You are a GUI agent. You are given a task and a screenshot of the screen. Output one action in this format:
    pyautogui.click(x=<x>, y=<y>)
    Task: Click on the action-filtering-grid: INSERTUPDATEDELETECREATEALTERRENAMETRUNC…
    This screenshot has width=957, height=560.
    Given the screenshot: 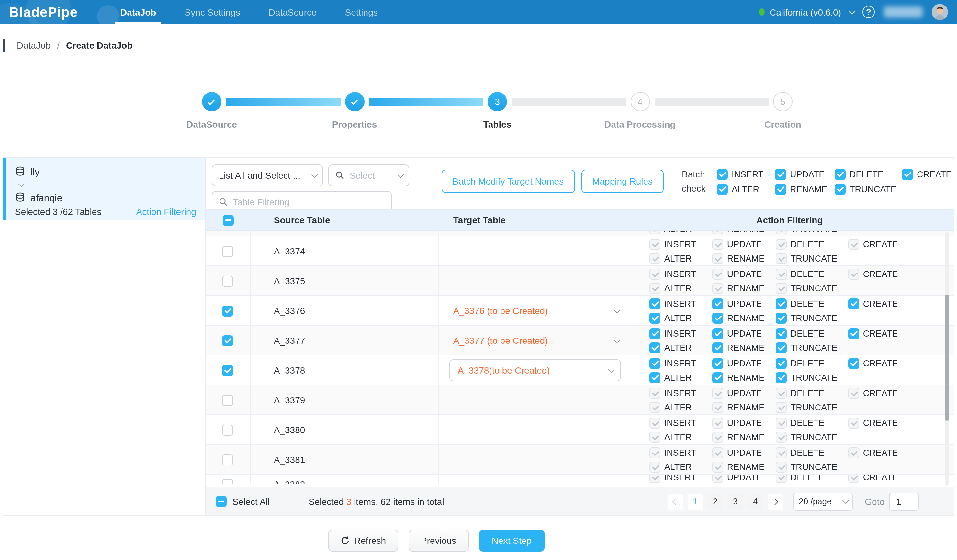 What is the action you would take?
    pyautogui.click(x=778, y=459)
    